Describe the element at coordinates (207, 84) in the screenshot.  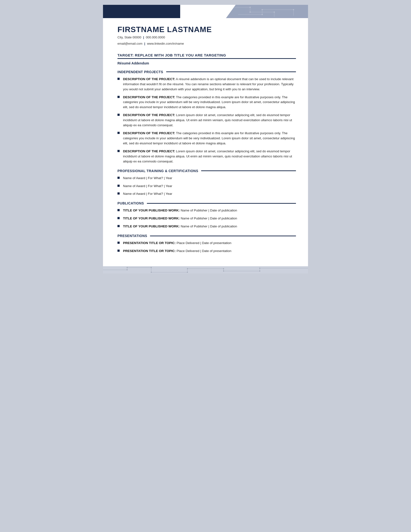
I see `list-item: DESCRIPTION OF THE PROJECT: A résumé add…` at that location.